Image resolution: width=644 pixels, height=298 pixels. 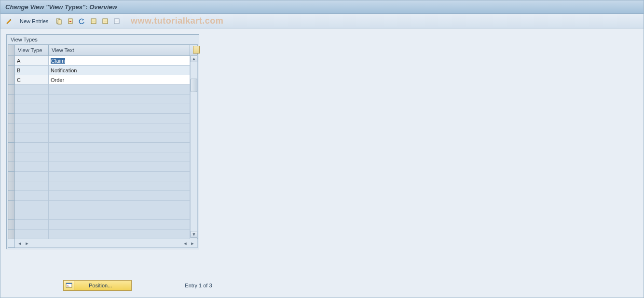 I want to click on position-icon, so click(x=69, y=285).